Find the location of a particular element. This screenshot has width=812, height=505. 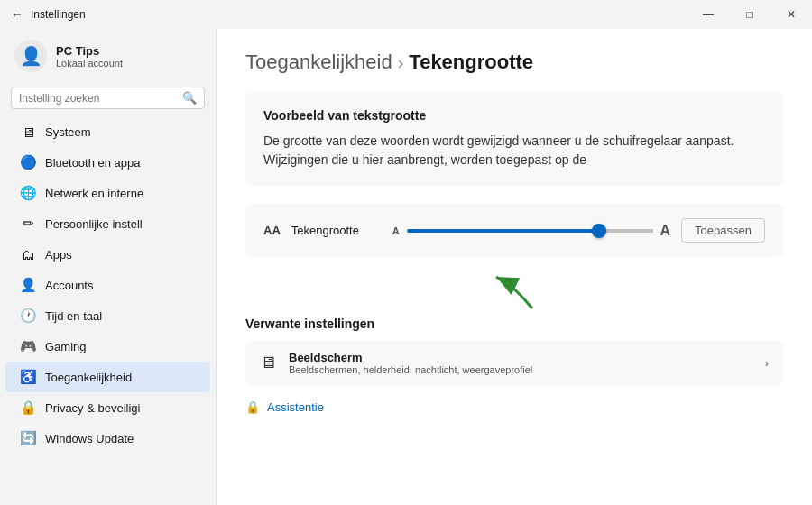

sidebar-item-apps: 🗂 Apps is located at coordinates (108, 254).